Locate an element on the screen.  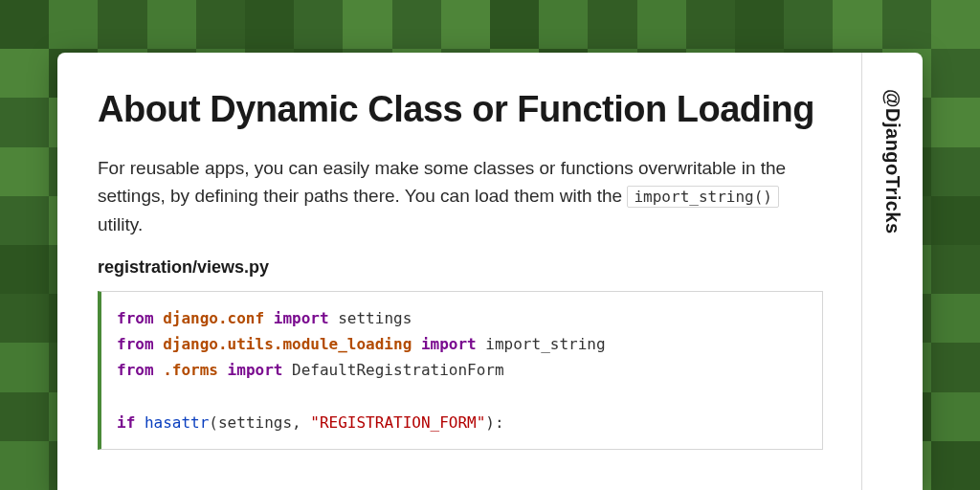
twitter-handle: @DjangoTricks is located at coordinates (892, 162).